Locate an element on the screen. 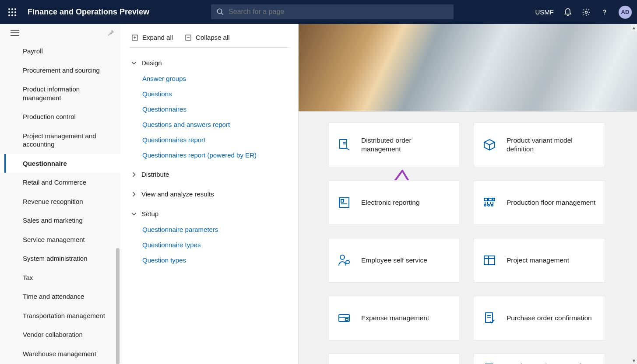 The width and height of the screenshot is (637, 364). card-label: Production floor management is located at coordinates (551, 203).